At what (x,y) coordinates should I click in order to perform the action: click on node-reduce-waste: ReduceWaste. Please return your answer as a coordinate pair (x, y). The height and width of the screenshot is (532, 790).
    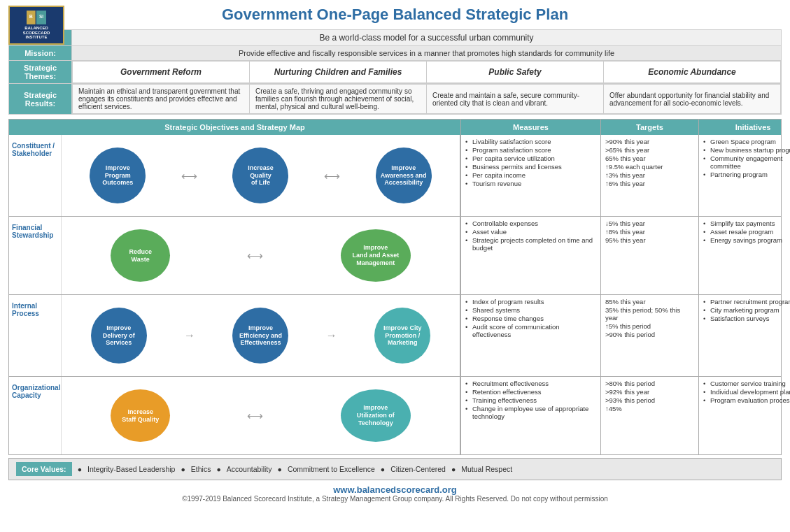
    Looking at the image, I should click on (140, 256).